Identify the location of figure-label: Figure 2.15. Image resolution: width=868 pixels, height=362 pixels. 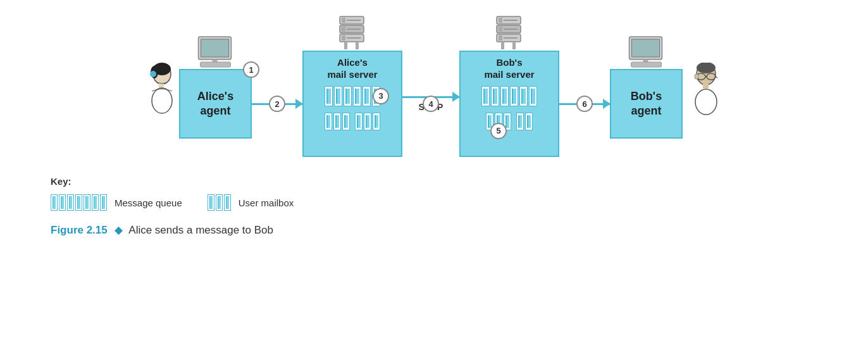
(79, 230).